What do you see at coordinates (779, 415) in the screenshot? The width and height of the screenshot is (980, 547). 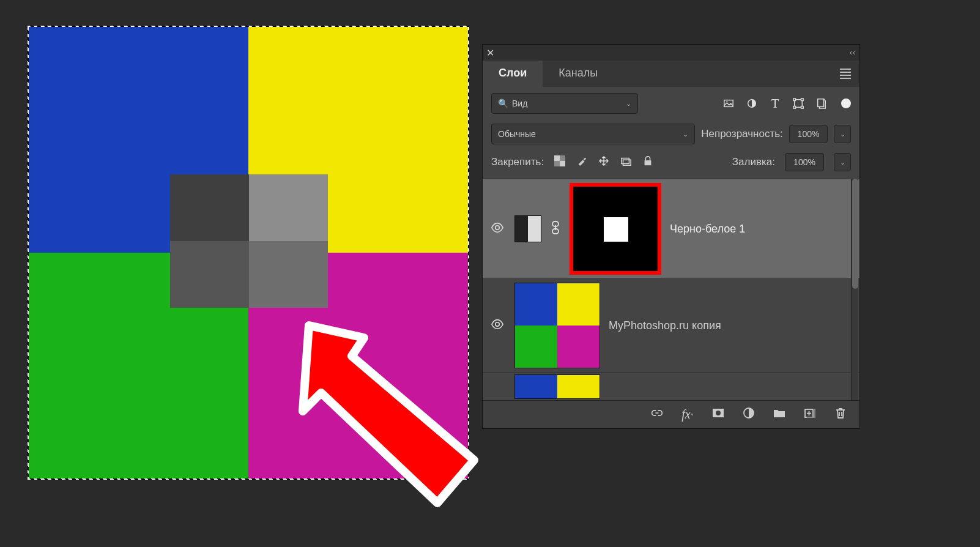 I see `new-group-icon` at bounding box center [779, 415].